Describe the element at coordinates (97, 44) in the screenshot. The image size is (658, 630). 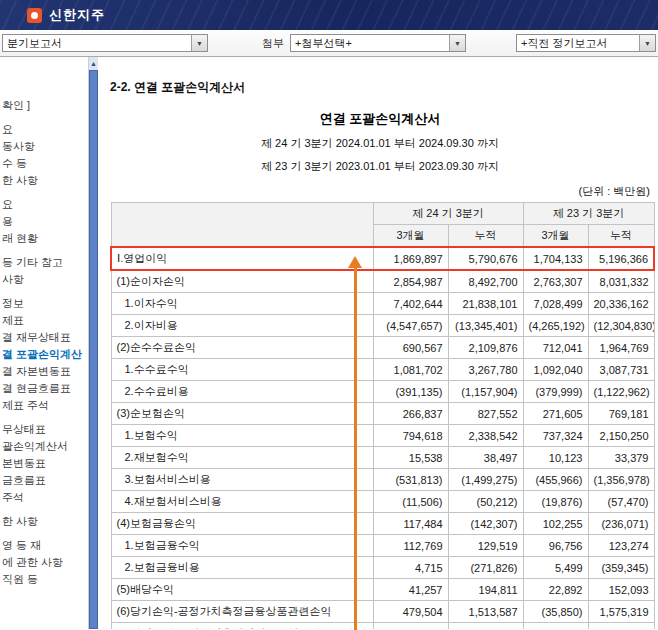
I see `report-type-value: 분기보고서` at that location.